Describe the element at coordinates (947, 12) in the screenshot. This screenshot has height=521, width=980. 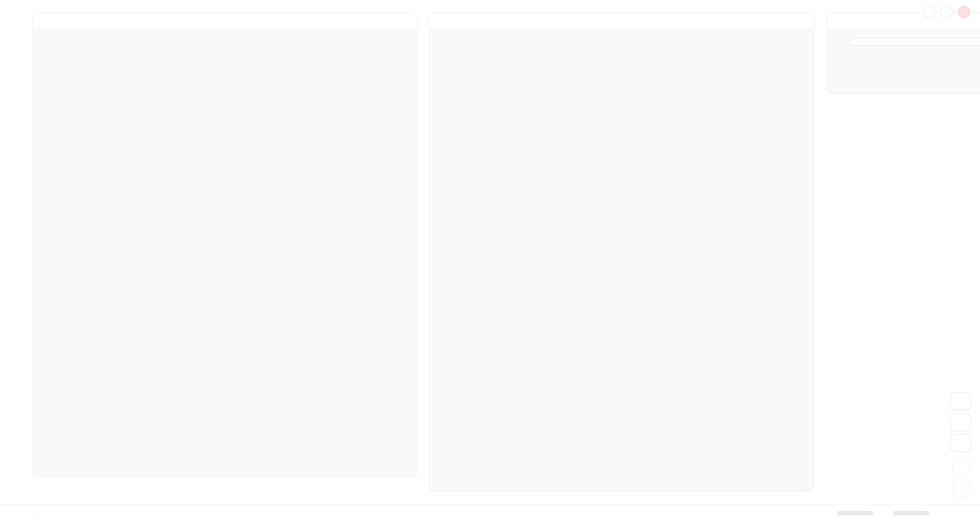
I see `gear-icon` at that location.